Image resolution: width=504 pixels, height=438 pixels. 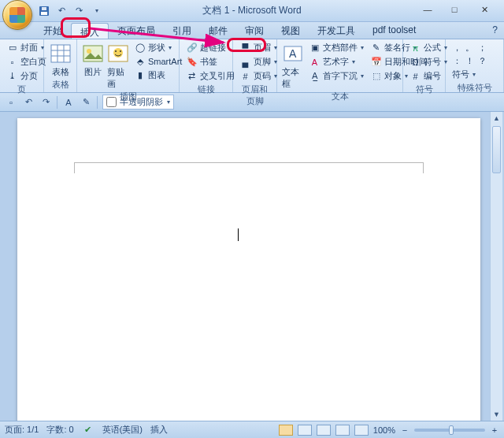 What do you see at coordinates (258, 47) in the screenshot?
I see `header-button: ▀页眉▾` at bounding box center [258, 47].